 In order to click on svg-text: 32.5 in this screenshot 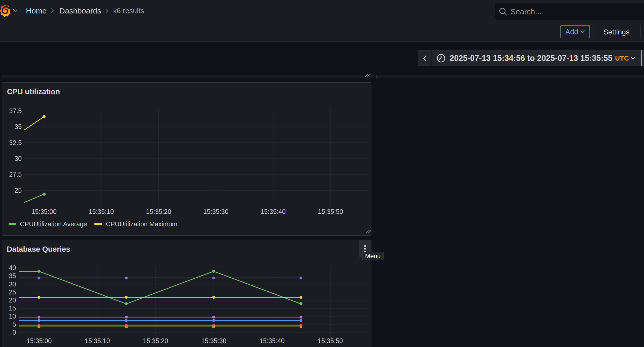, I will do `click(16, 143)`.